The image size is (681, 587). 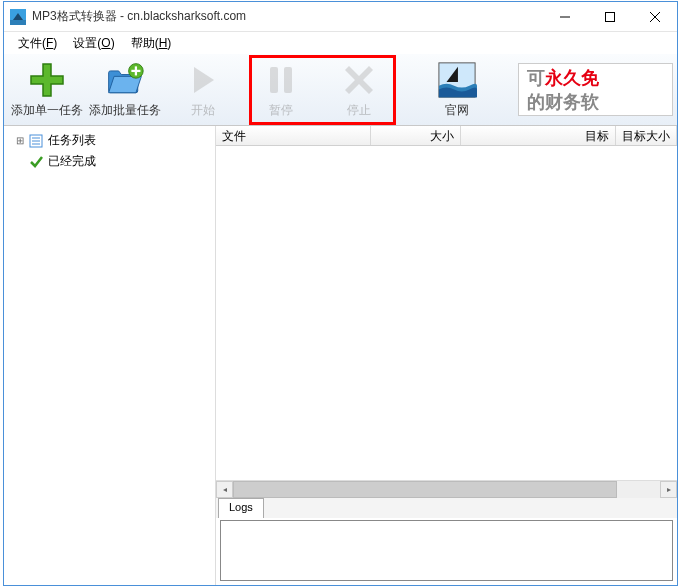 What do you see at coordinates (340, 43) in the screenshot?
I see `menubar: 文件(F) 设置(O) 帮助(H)` at bounding box center [340, 43].